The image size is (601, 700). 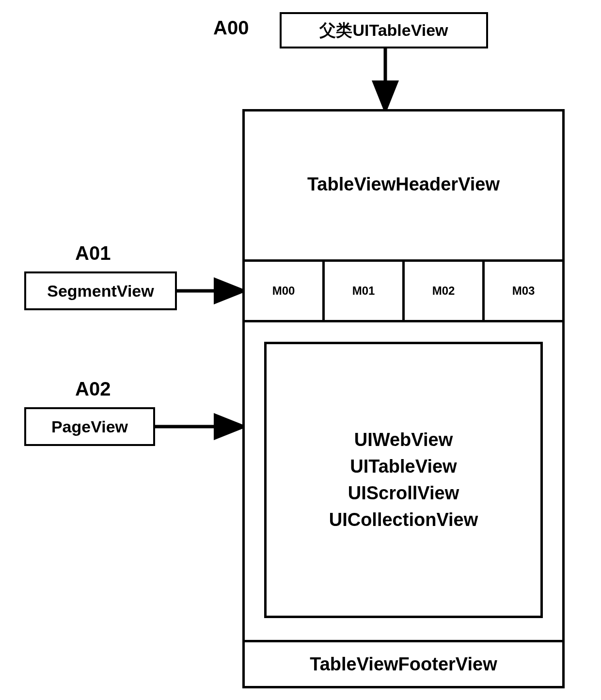 I want to click on pageview-text: PageView, so click(x=90, y=427).